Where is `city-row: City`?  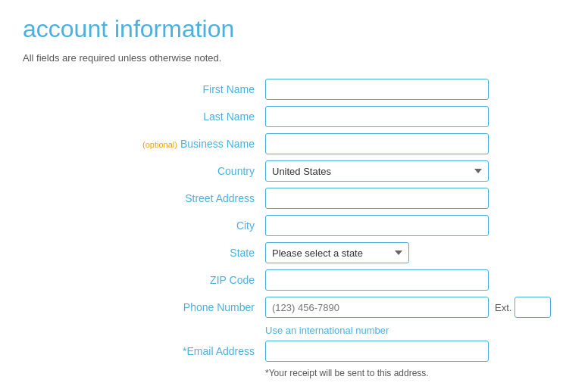
city-row: City is located at coordinates (294, 226).